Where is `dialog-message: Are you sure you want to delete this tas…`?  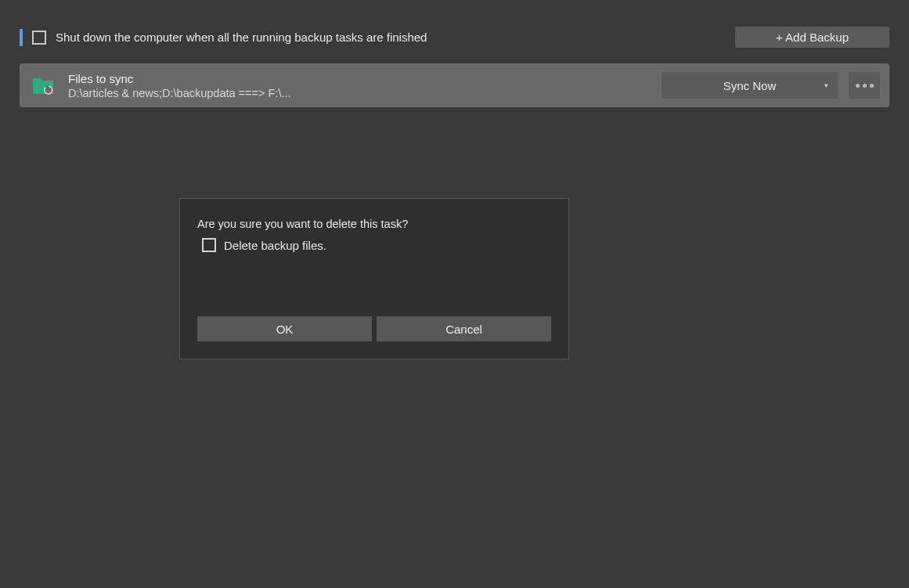
dialog-message: Are you sure you want to delete this tas… is located at coordinates (374, 224).